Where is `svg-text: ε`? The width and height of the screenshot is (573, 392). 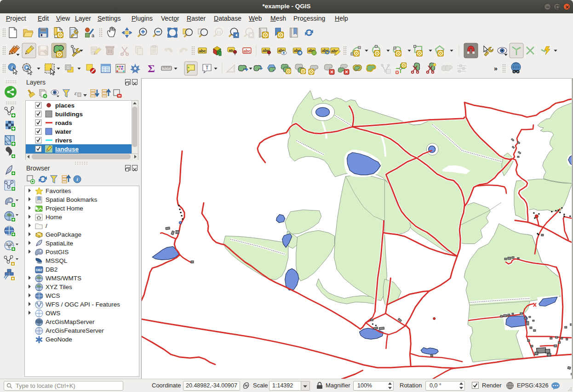
svg-text: ε is located at coordinates (76, 93).